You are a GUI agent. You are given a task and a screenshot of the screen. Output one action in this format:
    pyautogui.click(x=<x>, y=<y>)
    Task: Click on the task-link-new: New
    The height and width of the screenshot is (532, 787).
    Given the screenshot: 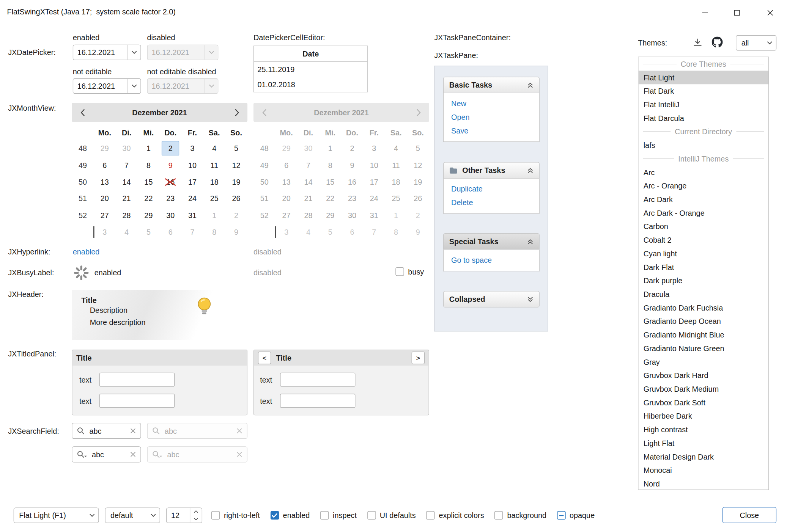 What is the action you would take?
    pyautogui.click(x=491, y=104)
    